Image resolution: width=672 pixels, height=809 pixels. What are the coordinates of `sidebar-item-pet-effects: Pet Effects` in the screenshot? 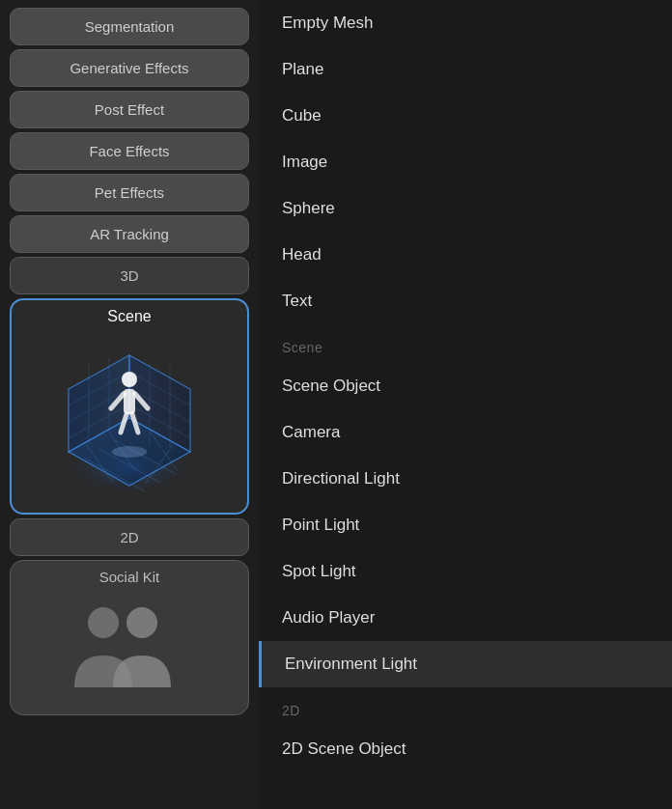 It's located at (129, 193).